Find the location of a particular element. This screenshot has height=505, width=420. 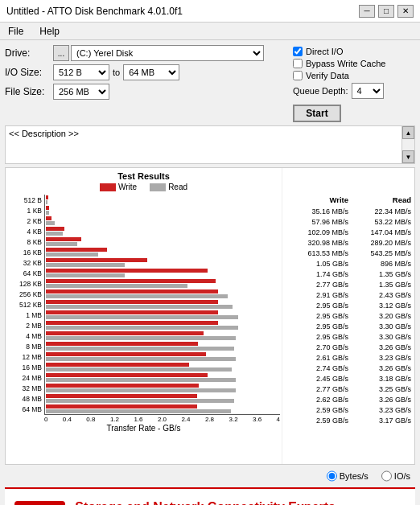

io-size-from-select: 512 B is located at coordinates (81, 72).